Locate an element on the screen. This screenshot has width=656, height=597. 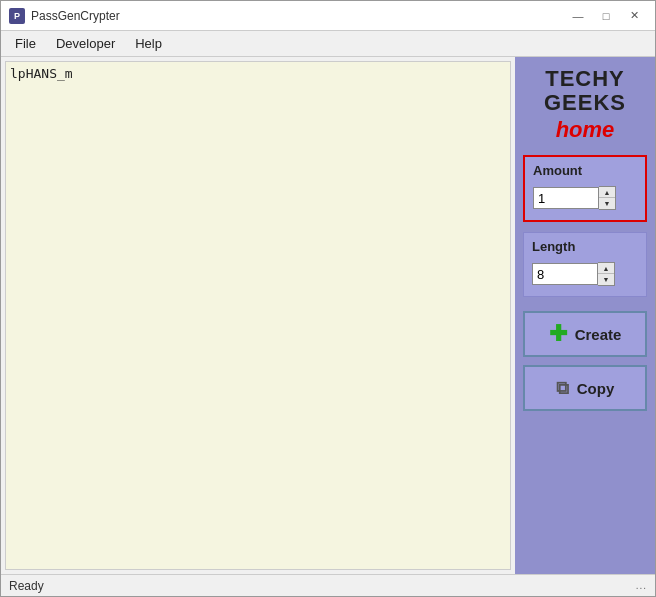
status-text: Ready is located at coordinates (322, 586).